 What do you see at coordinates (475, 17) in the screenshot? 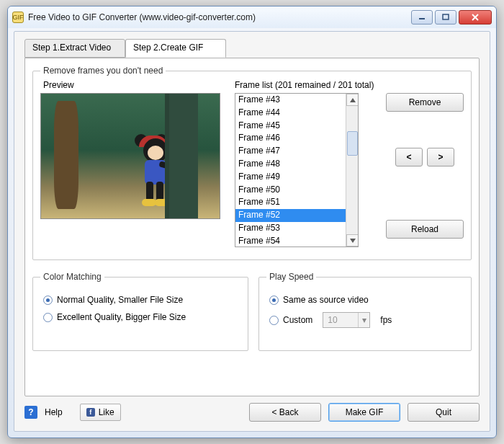
I see `close-button` at bounding box center [475, 17].